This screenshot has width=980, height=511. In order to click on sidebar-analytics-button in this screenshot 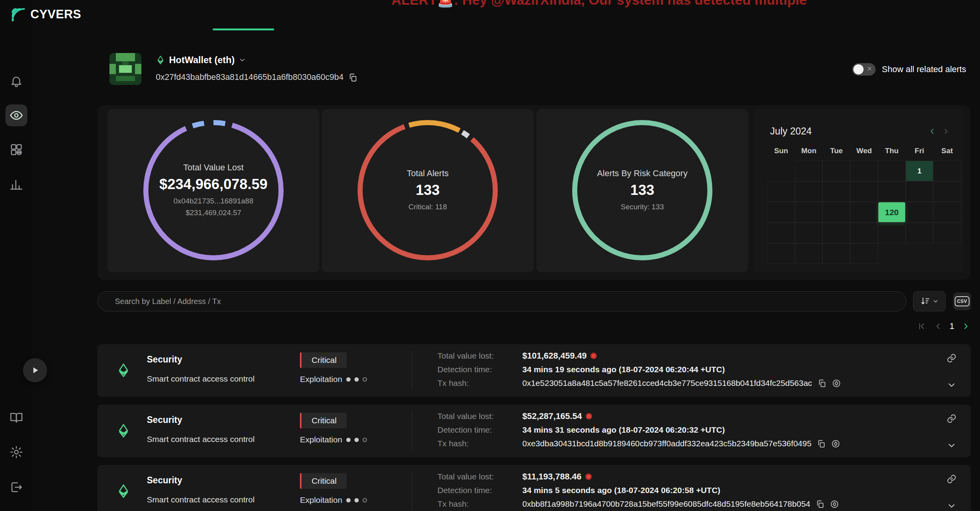, I will do `click(16, 185)`.